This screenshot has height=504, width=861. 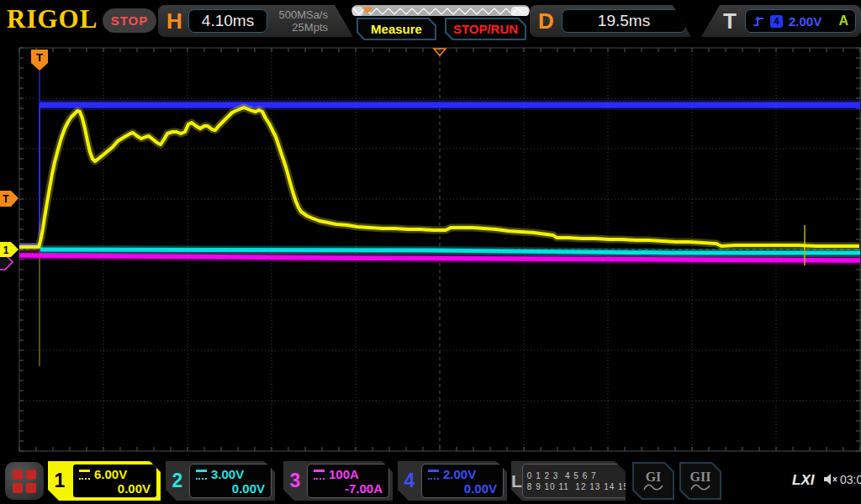 What do you see at coordinates (114, 489) in the screenshot?
I see `channel-1-offset: 0.00V` at bounding box center [114, 489].